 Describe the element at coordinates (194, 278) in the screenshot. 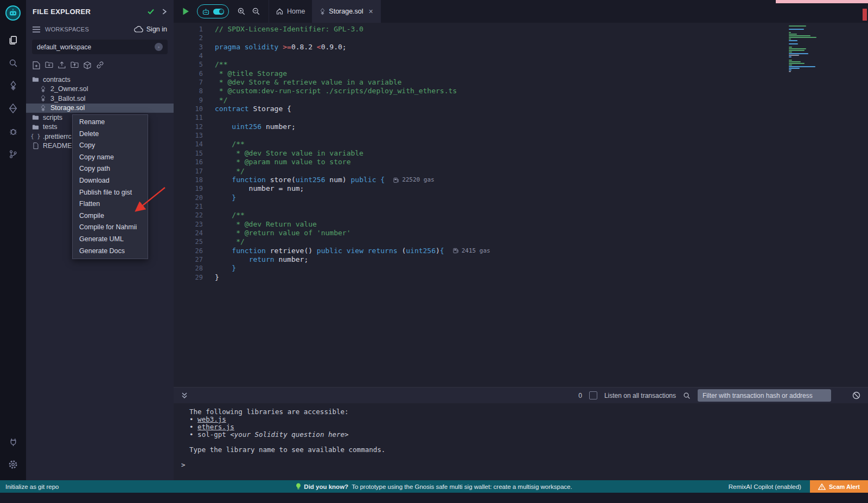

I see `line-number: 29` at that location.